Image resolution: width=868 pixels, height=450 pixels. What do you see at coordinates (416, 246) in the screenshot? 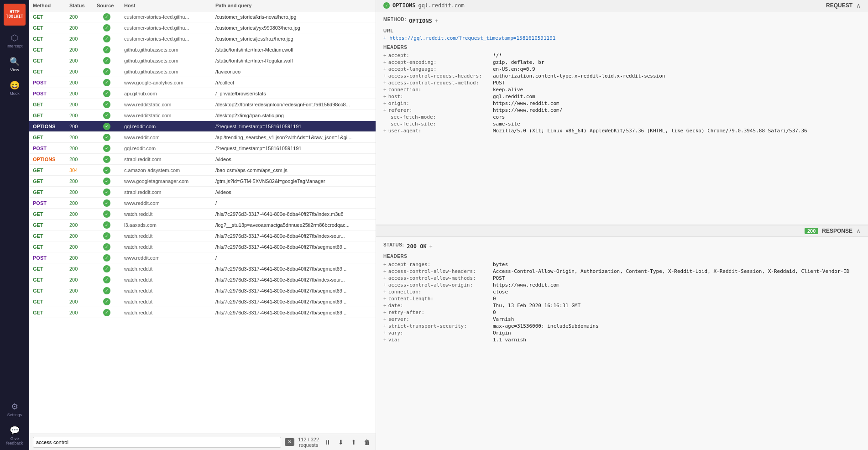
I see `status-value: 200 OK` at bounding box center [416, 246].